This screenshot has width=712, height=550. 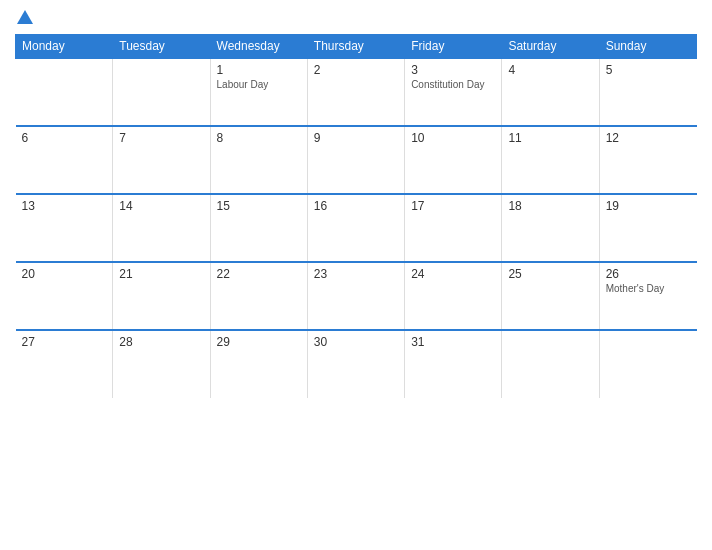 What do you see at coordinates (550, 274) in the screenshot?
I see `day-number: 25` at bounding box center [550, 274].